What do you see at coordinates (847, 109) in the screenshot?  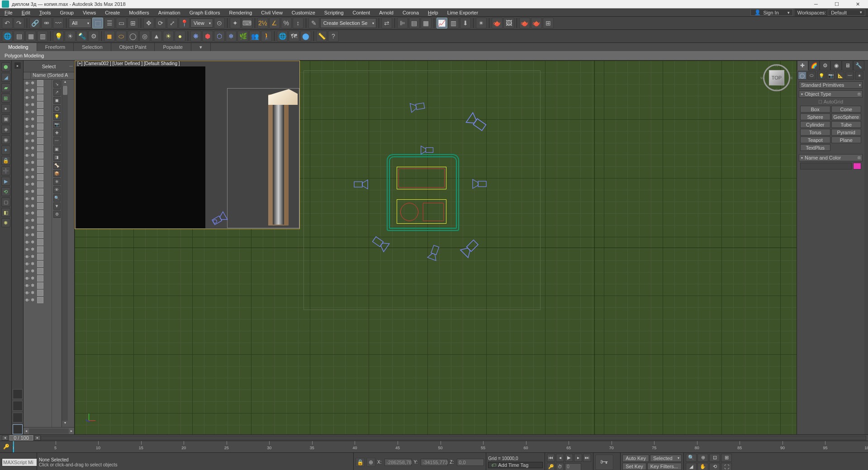 I see `primitive-cone: Cone` at bounding box center [847, 109].